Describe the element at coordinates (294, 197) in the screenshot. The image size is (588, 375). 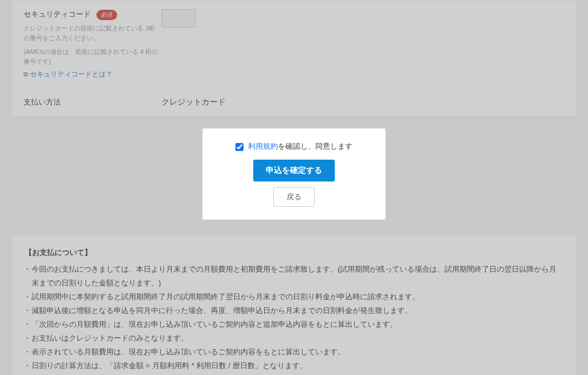
I see `back-button: 戻る` at that location.